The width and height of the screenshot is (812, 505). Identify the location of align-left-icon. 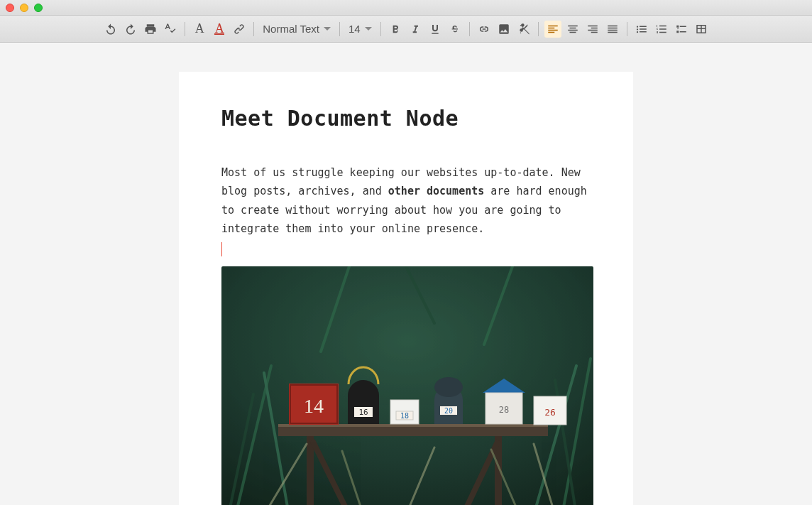
(553, 29).